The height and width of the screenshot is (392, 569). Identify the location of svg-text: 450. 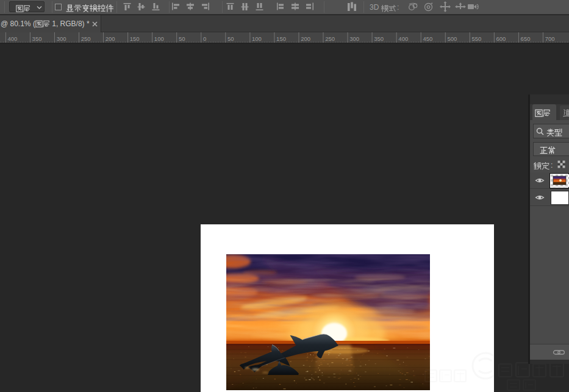
(428, 39).